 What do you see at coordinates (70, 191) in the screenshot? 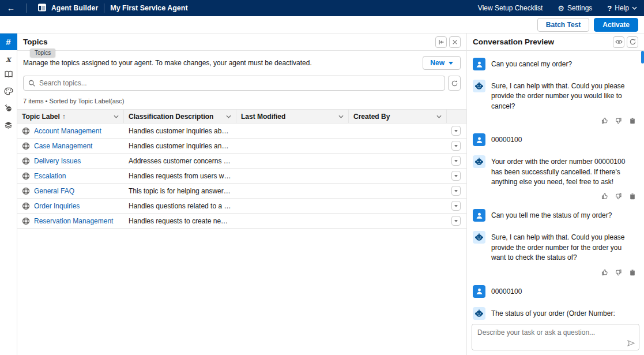
I see `topic-label-cell: General FAQ` at bounding box center [70, 191].